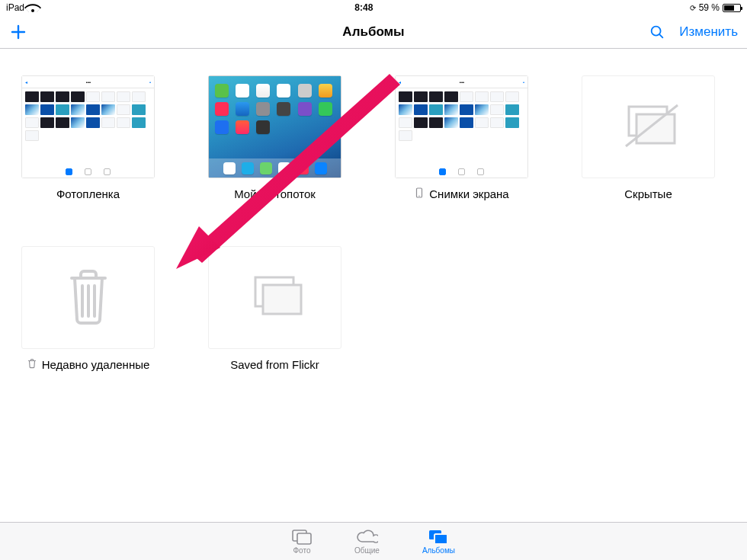 This screenshot has height=560, width=747. Describe the element at coordinates (302, 536) in the screenshot. I see `photos-icon` at that location.